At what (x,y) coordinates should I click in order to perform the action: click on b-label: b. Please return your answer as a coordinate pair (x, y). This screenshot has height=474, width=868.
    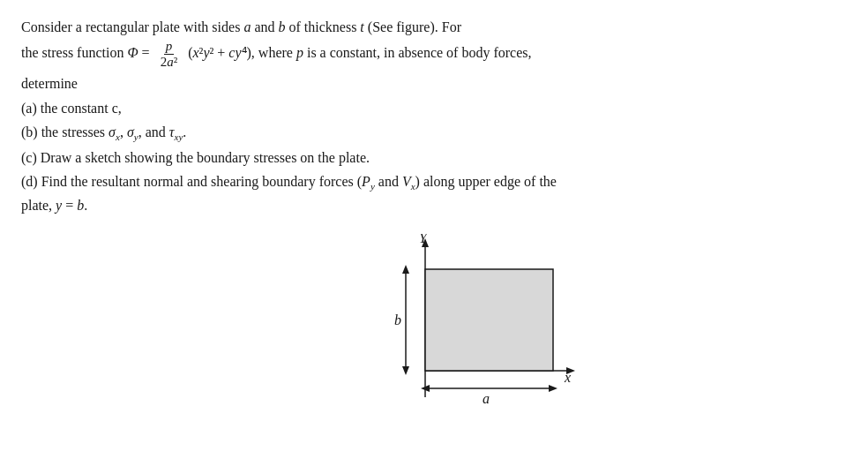
    Looking at the image, I should click on (398, 320).